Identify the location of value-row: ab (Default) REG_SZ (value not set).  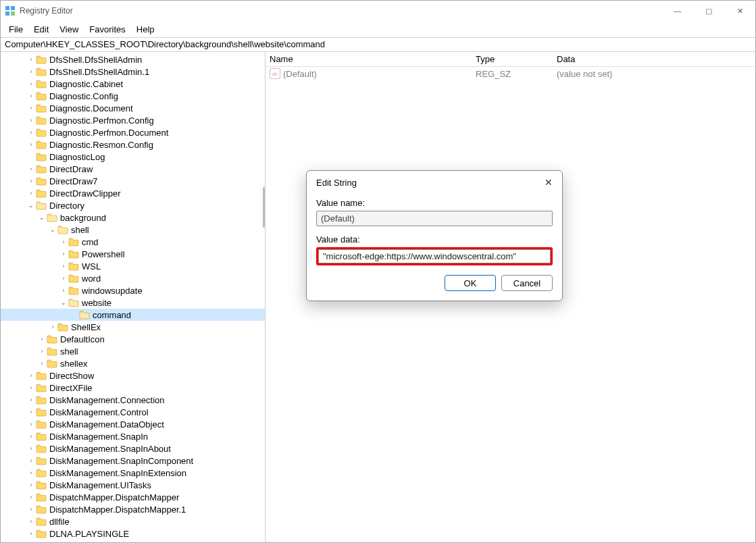
(511, 74).